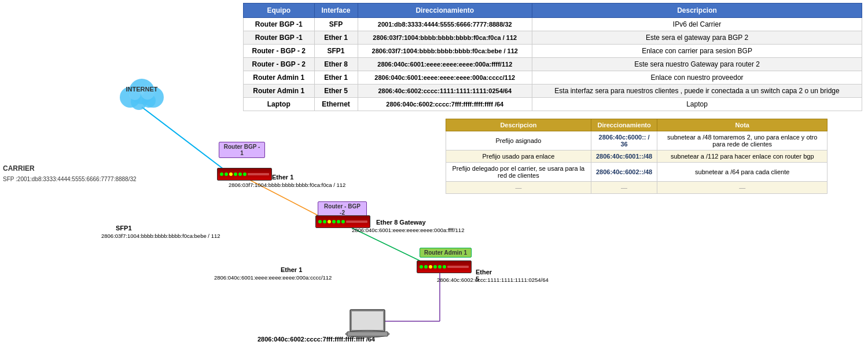 This screenshot has height=360, width=868. What do you see at coordinates (282, 177) in the screenshot?
I see `ether1-bgp1-label: Ether 1` at bounding box center [282, 177].